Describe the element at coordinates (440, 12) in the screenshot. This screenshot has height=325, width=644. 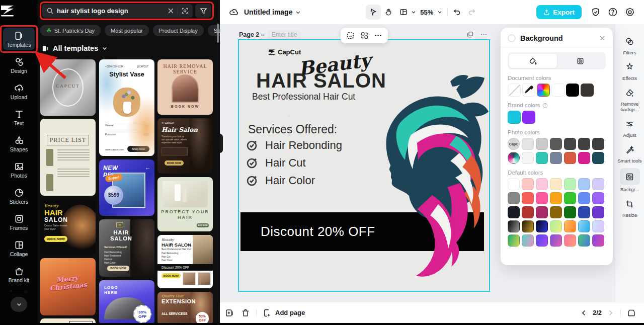
I see `zoom-chevron-icon` at that location.